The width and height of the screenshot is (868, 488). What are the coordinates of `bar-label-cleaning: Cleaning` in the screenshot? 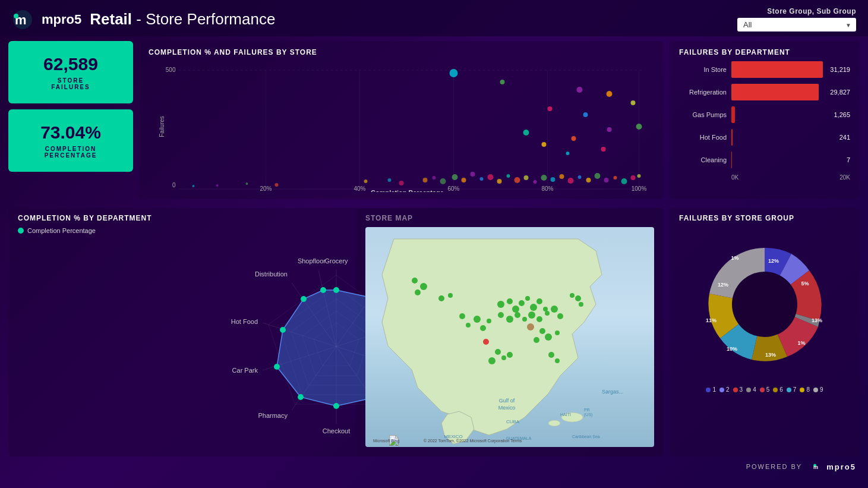 It's located at (703, 160).